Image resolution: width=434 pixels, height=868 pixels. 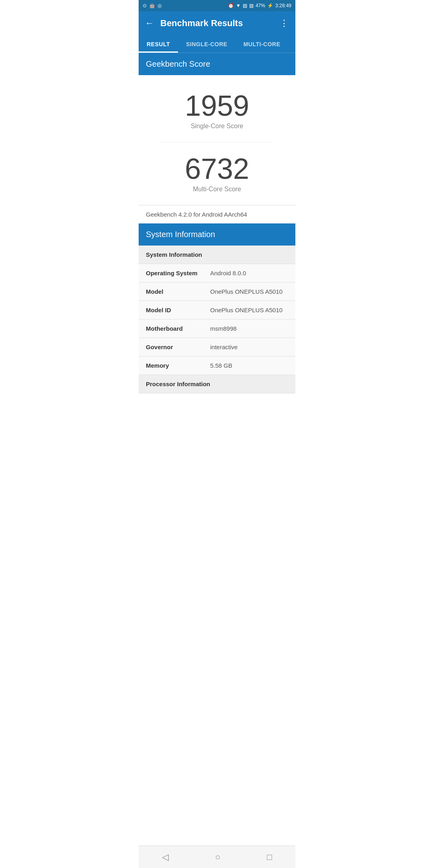 I want to click on system-info-header: System Information, so click(x=217, y=235).